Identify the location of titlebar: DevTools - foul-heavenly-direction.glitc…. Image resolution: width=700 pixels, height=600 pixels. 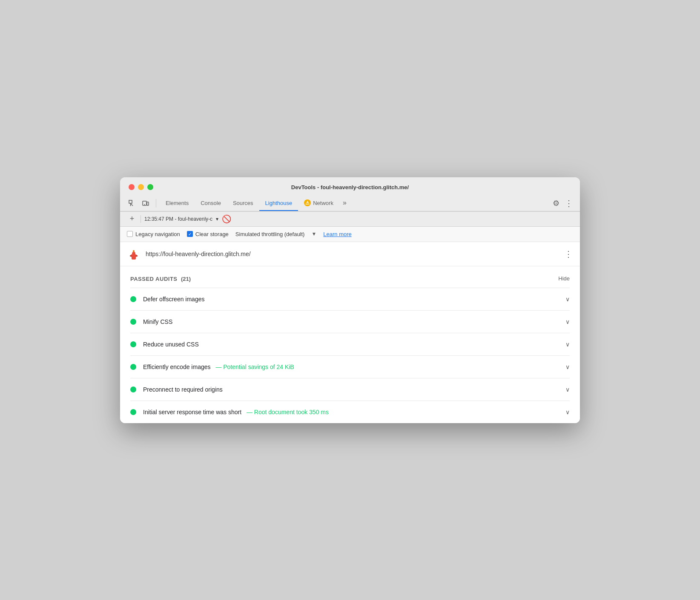
(350, 194).